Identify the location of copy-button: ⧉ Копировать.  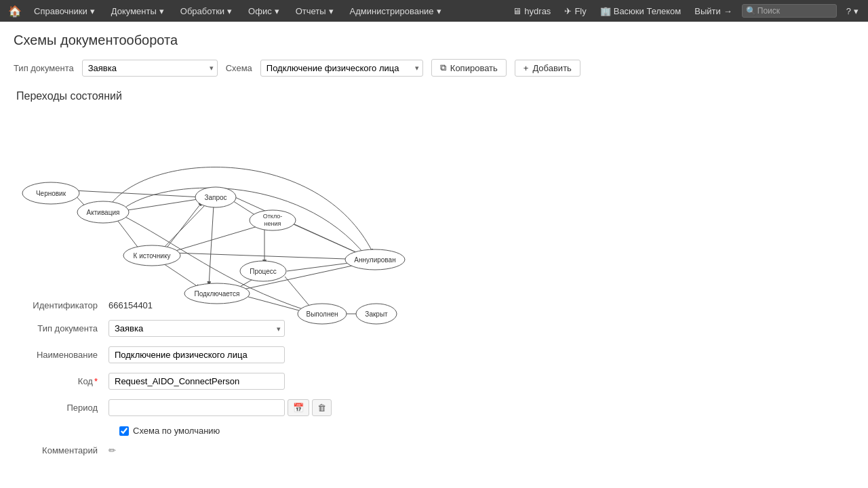
(469, 68).